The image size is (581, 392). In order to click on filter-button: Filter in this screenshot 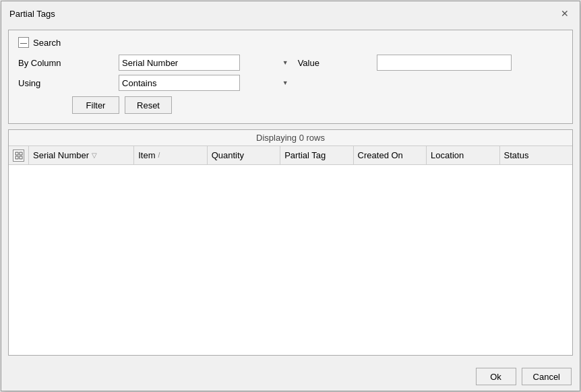, I will do `click(96, 105)`.